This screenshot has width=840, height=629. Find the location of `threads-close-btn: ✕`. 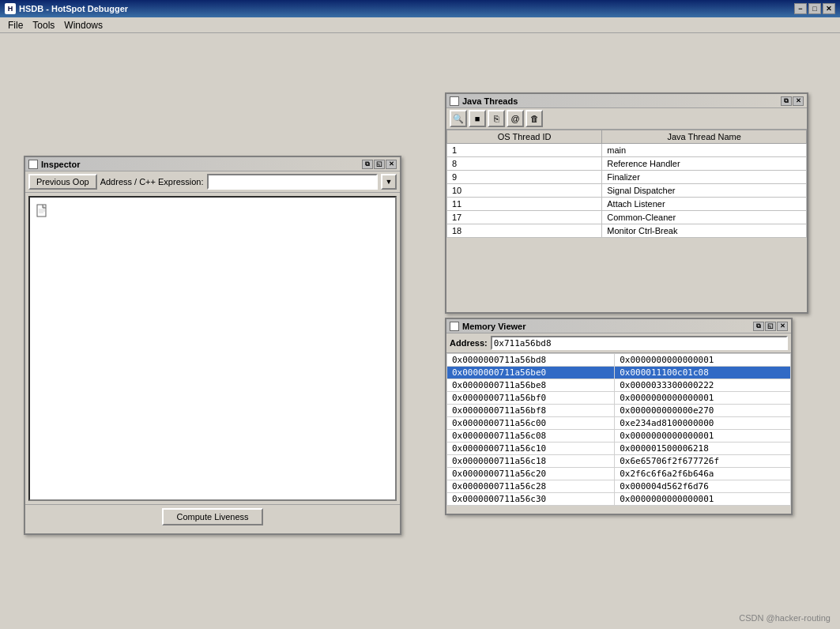

threads-close-btn: ✕ is located at coordinates (798, 101).